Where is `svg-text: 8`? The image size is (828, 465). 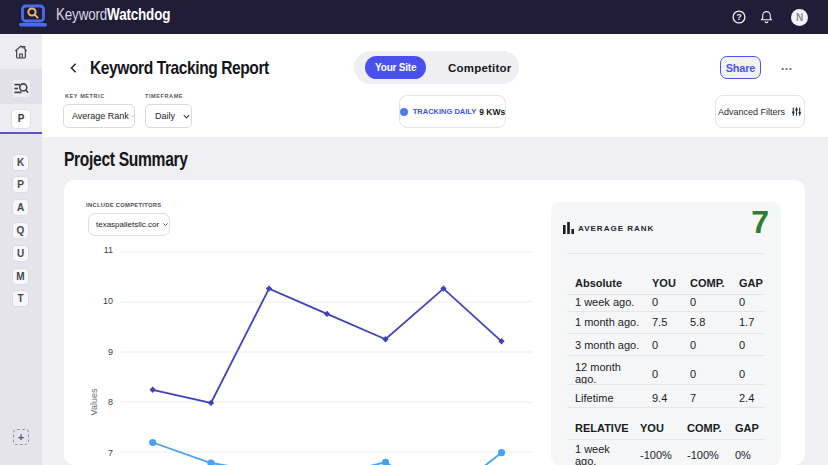 svg-text: 8 is located at coordinates (110, 402).